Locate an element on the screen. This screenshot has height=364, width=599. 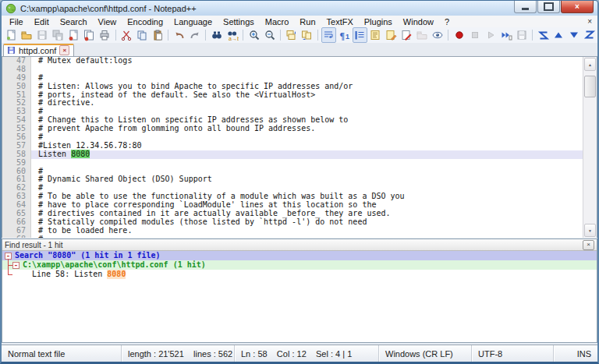
menu-view: View is located at coordinates (108, 22).